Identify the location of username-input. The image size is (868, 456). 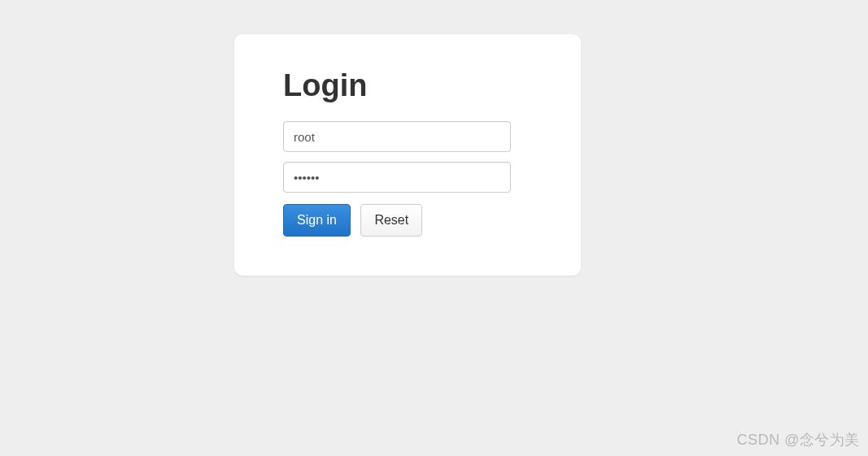
(397, 137).